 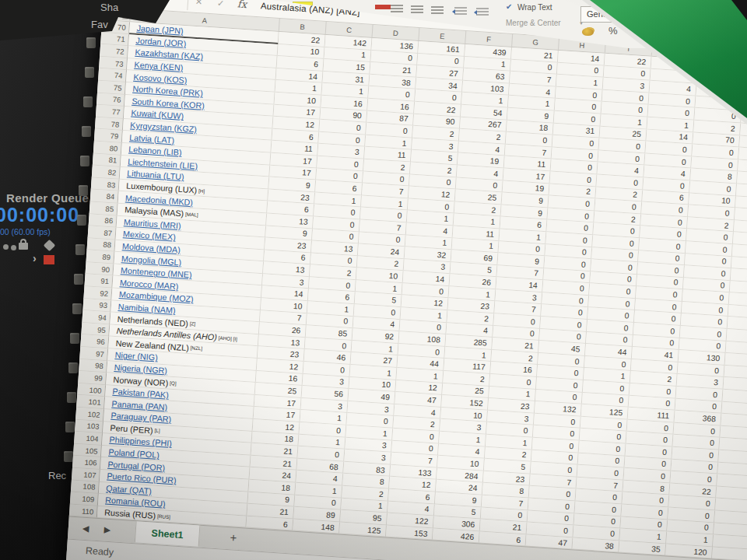 I want to click on country-label: Peru (PER), so click(x=132, y=429).